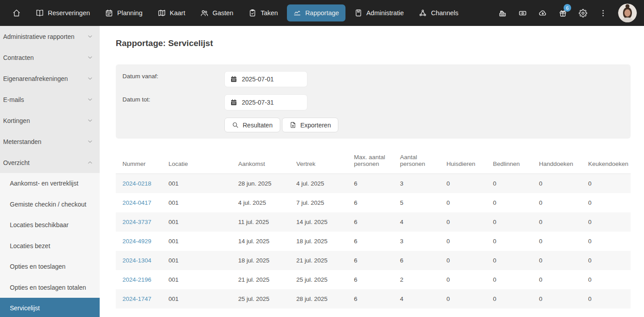 This screenshot has width=644, height=317. I want to click on cloud-download-button, so click(543, 13).